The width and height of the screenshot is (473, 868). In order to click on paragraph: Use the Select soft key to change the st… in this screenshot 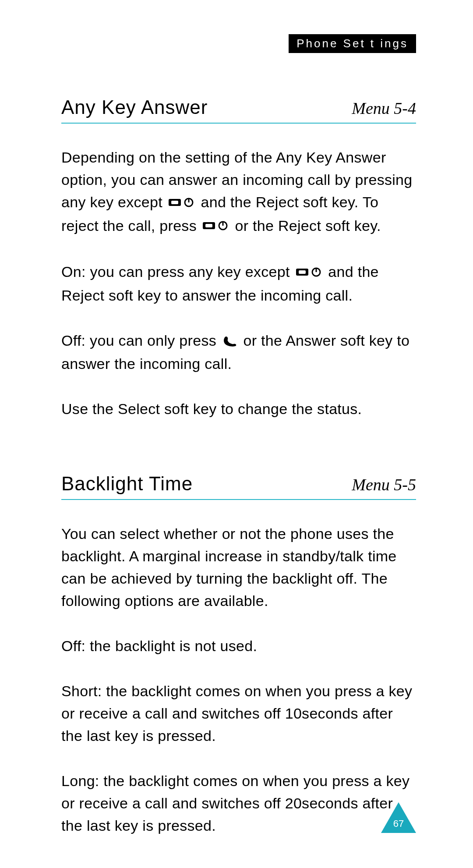, I will do `click(239, 409)`.